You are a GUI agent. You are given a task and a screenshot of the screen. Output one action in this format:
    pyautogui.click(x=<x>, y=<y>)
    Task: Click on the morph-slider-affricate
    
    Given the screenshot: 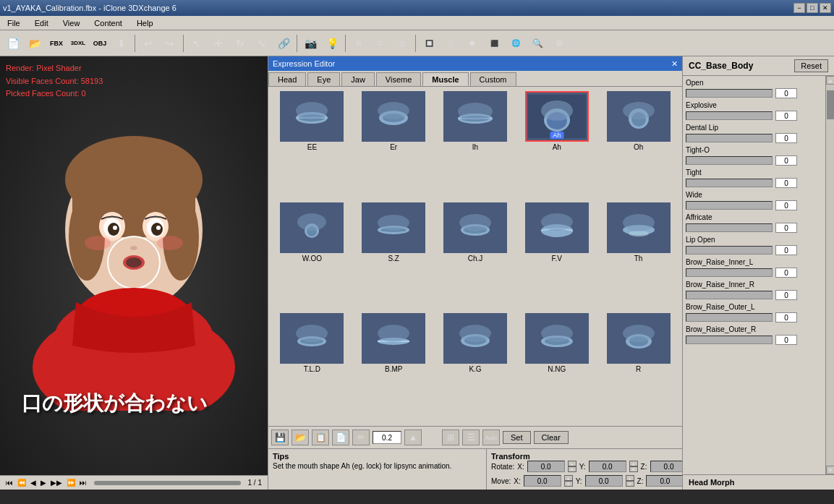 What is the action you would take?
    pyautogui.click(x=729, y=228)
    